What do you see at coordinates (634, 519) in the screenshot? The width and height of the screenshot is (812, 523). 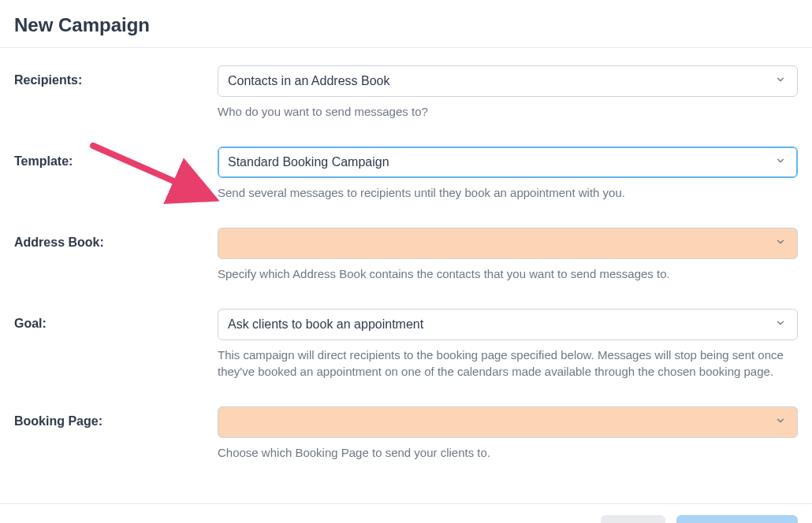 I see `cancel-button: Cancel` at bounding box center [634, 519].